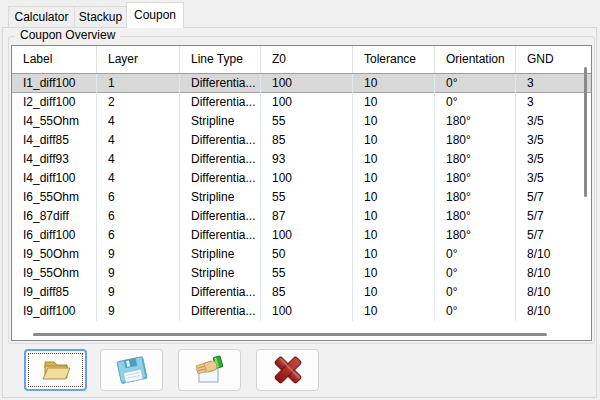  What do you see at coordinates (68, 35) in the screenshot?
I see `groupbox-title: Coupon Overview` at bounding box center [68, 35].